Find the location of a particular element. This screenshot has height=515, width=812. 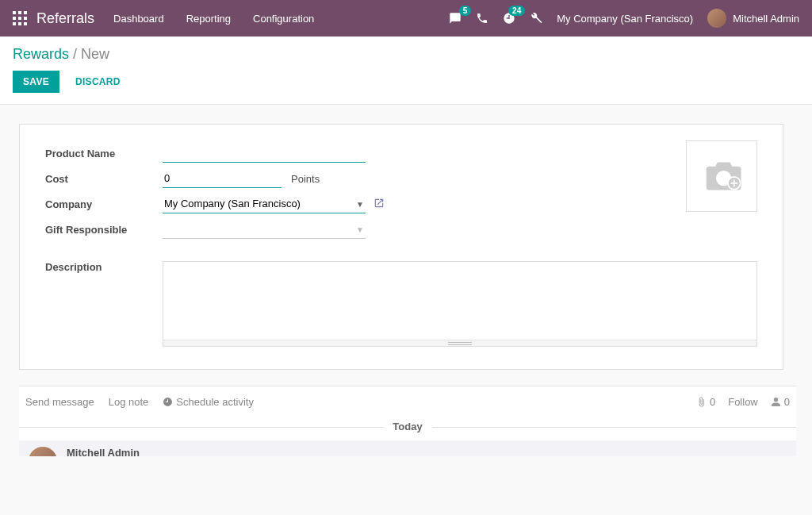

cost-input is located at coordinates (222, 179).